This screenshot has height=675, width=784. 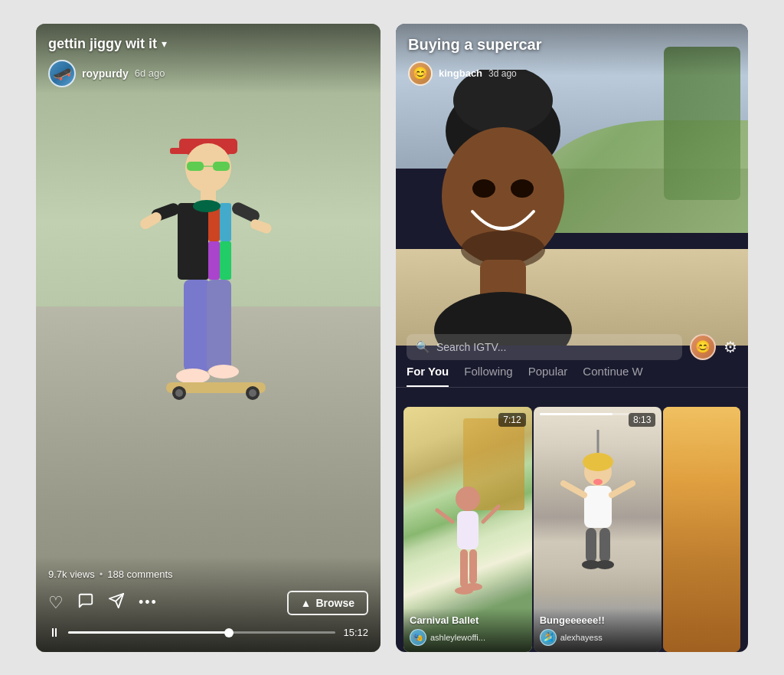 What do you see at coordinates (202, 633) in the screenshot?
I see `progress-bar` at bounding box center [202, 633].